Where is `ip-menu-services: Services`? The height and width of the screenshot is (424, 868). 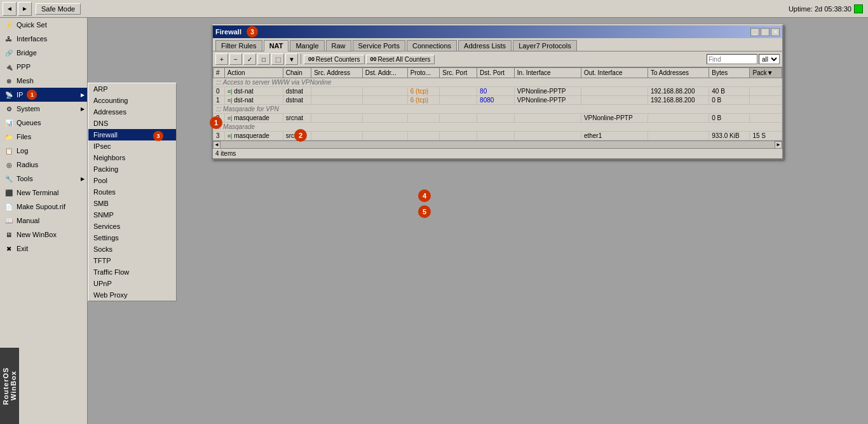
ip-menu-services: Services is located at coordinates (132, 226).